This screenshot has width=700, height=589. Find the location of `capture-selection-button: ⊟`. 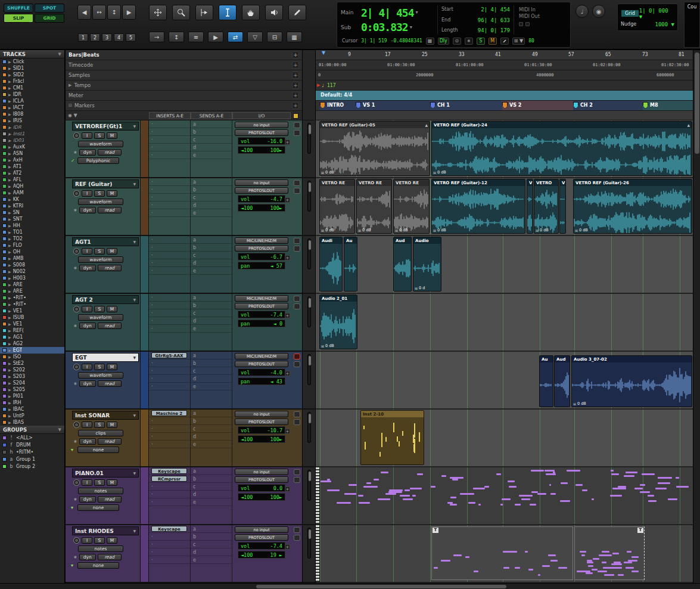

capture-selection-button: ⊟ is located at coordinates (275, 37).